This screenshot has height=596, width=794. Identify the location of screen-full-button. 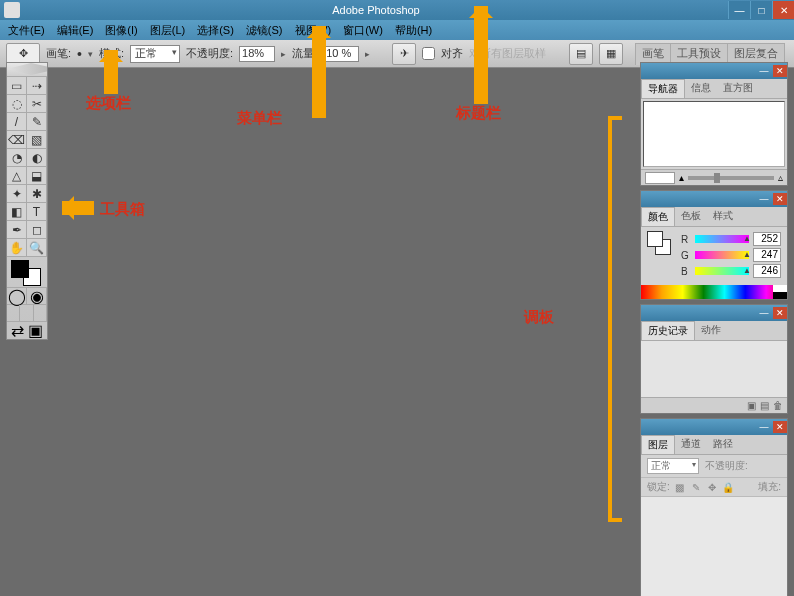
(40, 313).